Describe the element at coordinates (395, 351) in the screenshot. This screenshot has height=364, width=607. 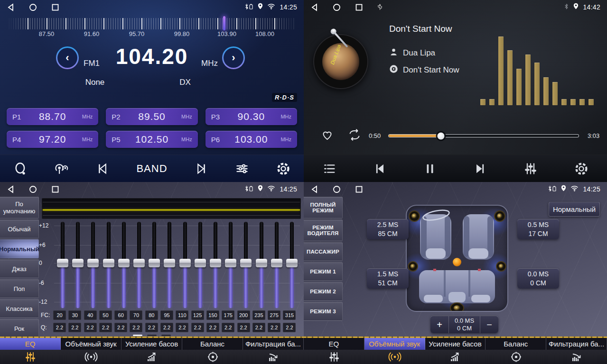
I see `tab-surroundscreen-2: Объёмный звук` at that location.